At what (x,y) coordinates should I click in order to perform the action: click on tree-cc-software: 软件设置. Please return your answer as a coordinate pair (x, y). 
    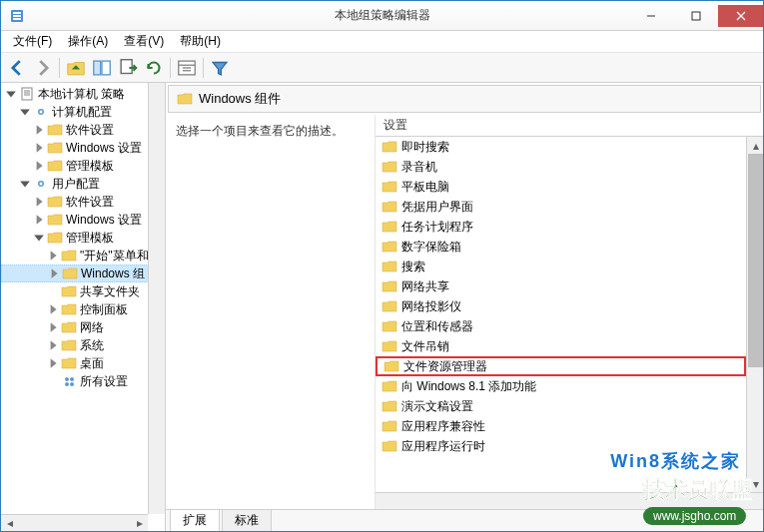
    Looking at the image, I should click on (83, 130).